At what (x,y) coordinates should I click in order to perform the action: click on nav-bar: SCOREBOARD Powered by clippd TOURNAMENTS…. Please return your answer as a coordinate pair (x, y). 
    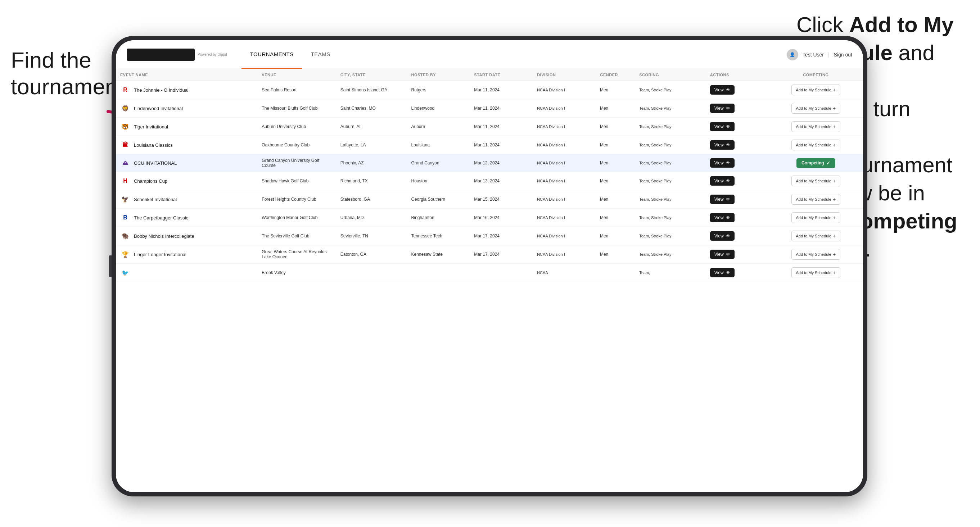
    Looking at the image, I should click on (490, 55).